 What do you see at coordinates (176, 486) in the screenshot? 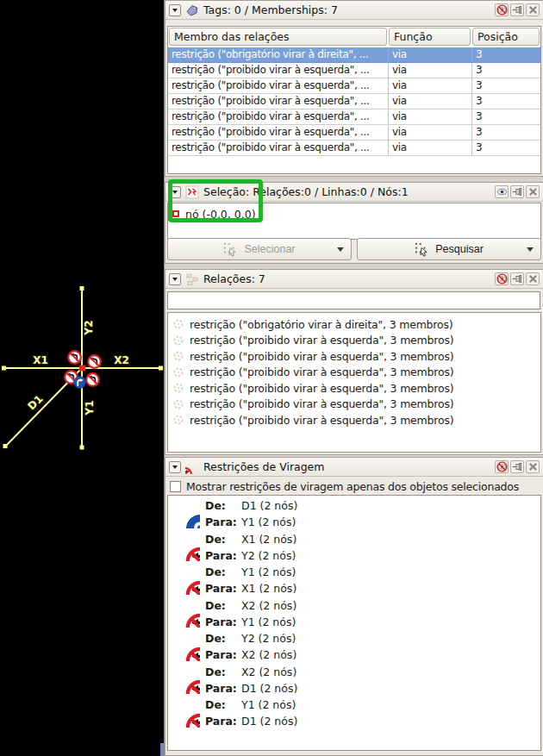
I see `show-selected-only-checkbox` at bounding box center [176, 486].